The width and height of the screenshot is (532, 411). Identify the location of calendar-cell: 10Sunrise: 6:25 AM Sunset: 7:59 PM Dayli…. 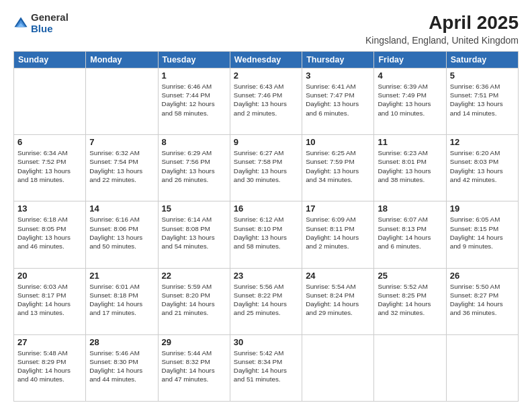
(339, 168).